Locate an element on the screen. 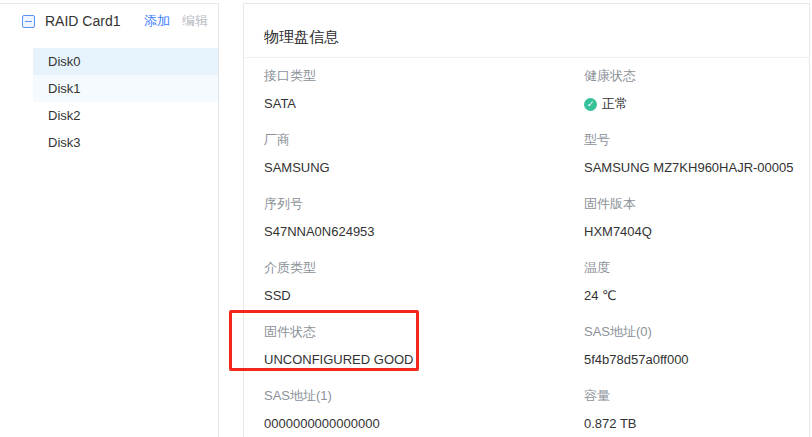 Image resolution: width=812 pixels, height=437 pixels. tree-actions: 添加 编辑 is located at coordinates (176, 21).